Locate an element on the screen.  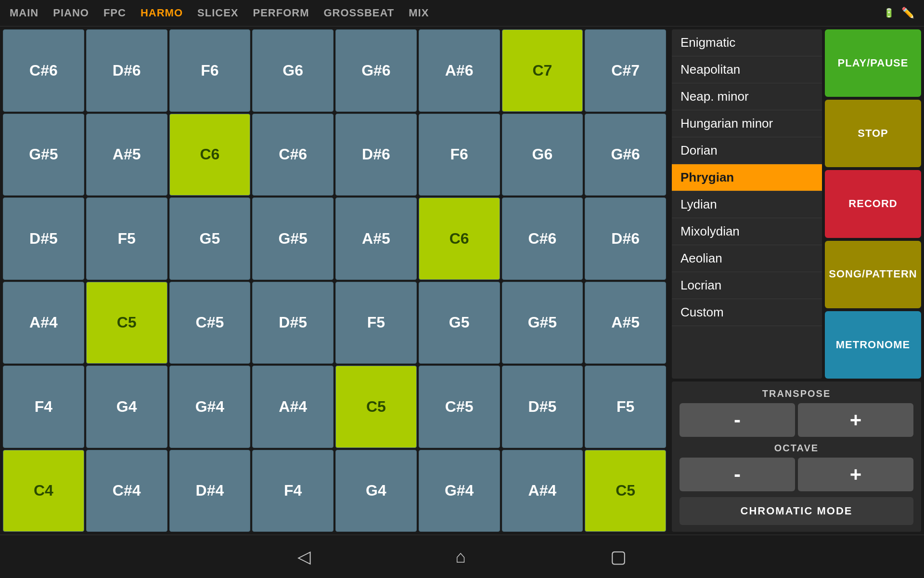
key-cell: C#7 is located at coordinates (626, 70).